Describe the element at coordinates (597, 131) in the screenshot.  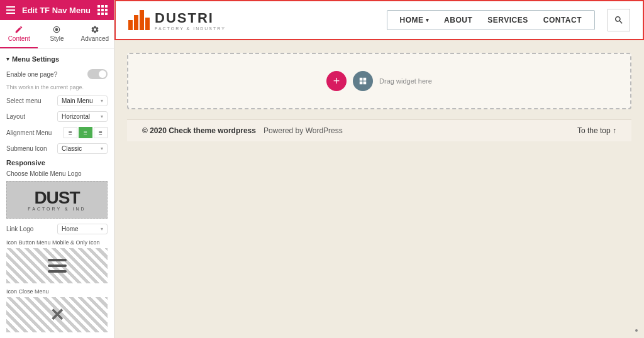
I see `footer-totop: To the top ↑` at that location.